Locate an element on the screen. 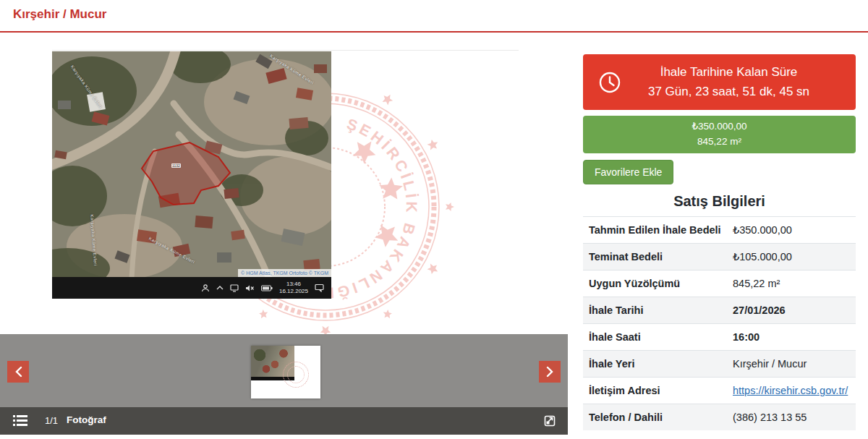 The image size is (868, 439). row-label: İhale Yeri is located at coordinates (655, 364).